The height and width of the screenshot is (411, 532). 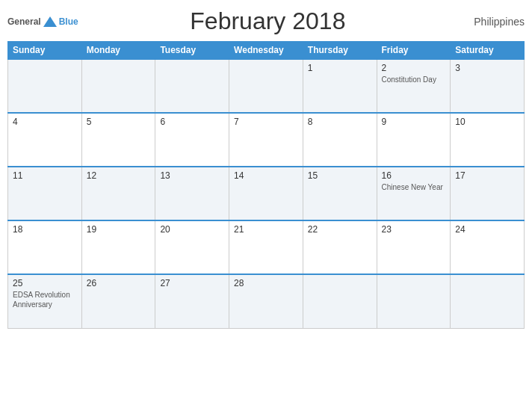 I want to click on calendar-cell: 3, so click(x=487, y=86).